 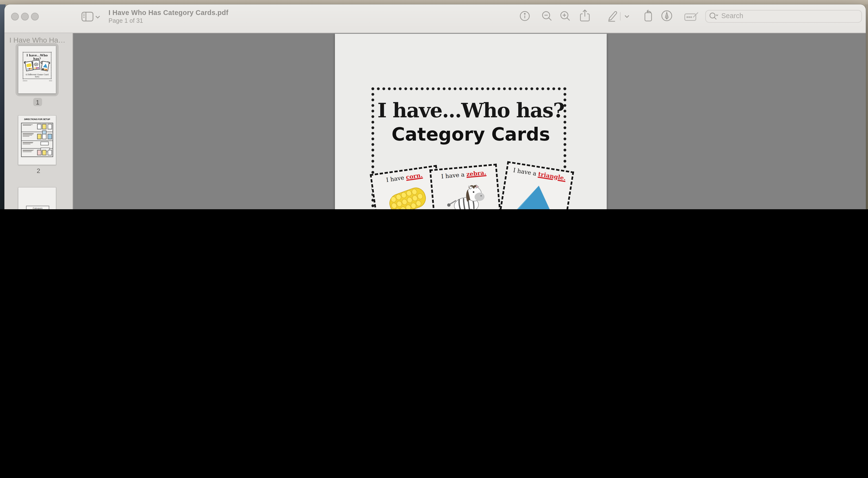 What do you see at coordinates (466, 193) in the screenshot?
I see `zebra-image` at bounding box center [466, 193].